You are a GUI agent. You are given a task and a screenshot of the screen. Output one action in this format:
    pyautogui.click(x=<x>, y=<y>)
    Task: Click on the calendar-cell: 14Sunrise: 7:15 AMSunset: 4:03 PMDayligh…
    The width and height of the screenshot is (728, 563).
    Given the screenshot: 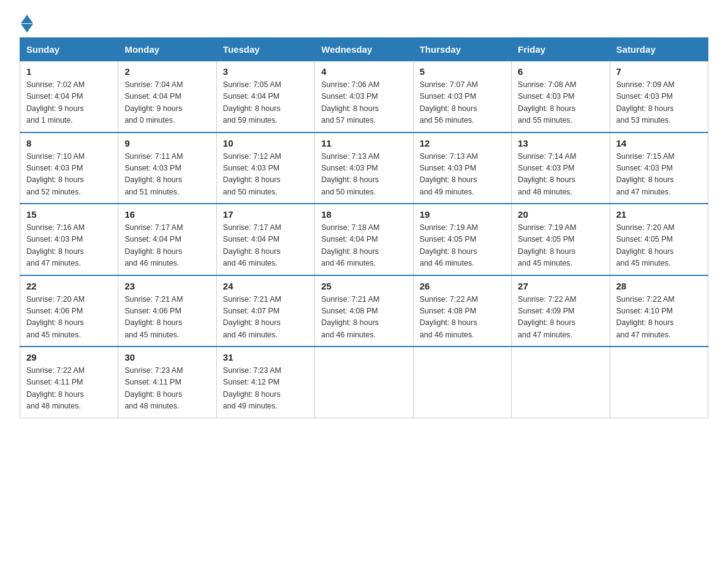 What is the action you would take?
    pyautogui.click(x=659, y=168)
    